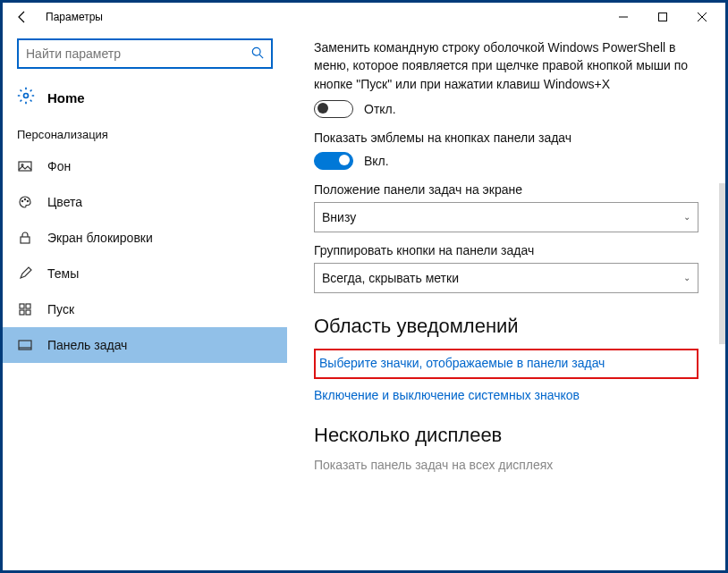 The width and height of the screenshot is (728, 573). Describe the element at coordinates (504, 363) in the screenshot. I see `select-icons-link: Выберите значки, отображаемые в панели з…` at that location.